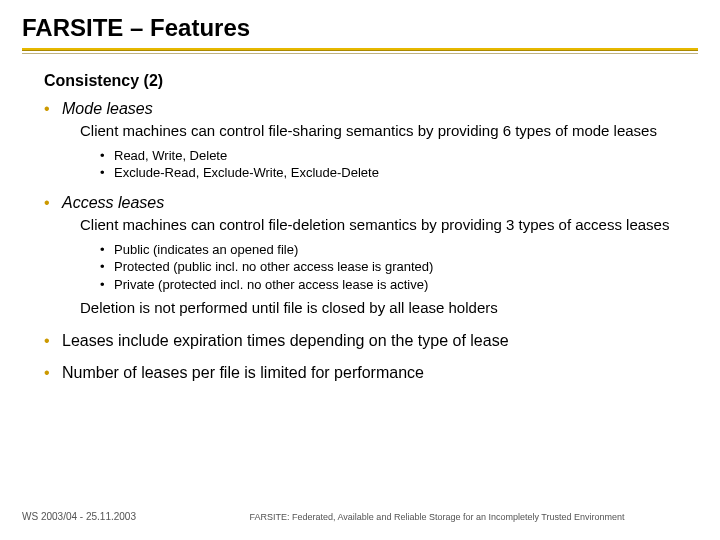  I want to click on sub-bullet: Public (indicates an opened file), so click(371, 250).